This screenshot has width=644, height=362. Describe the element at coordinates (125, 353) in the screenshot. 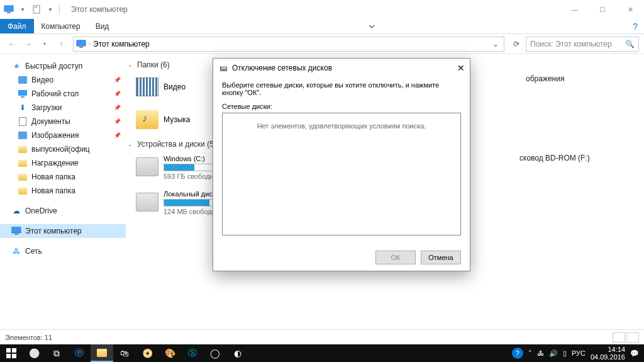

I see `store-icon: 🛍` at that location.